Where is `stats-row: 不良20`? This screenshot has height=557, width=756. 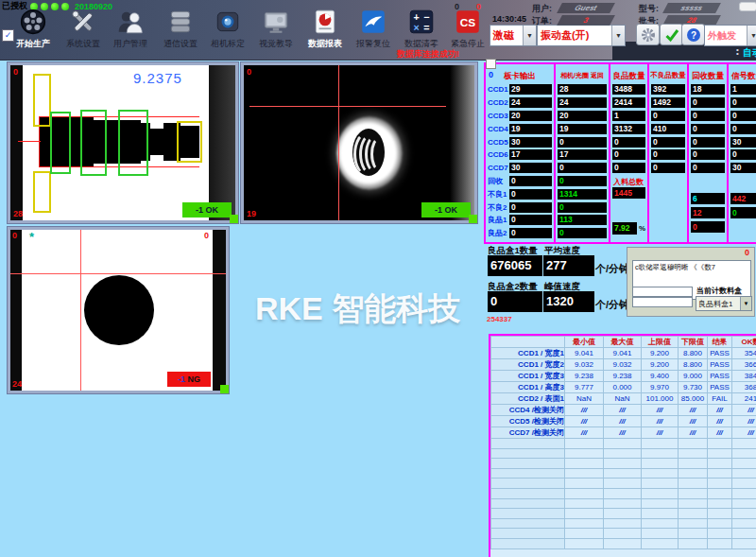
stats-row: 不良20 is located at coordinates (520, 207).